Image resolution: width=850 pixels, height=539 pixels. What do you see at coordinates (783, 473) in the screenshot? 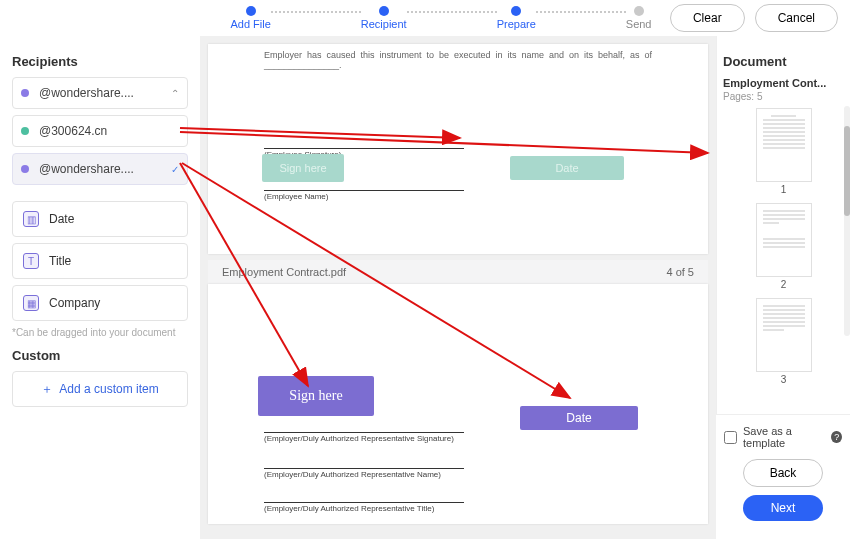
I see `back-button: Back` at bounding box center [783, 473].